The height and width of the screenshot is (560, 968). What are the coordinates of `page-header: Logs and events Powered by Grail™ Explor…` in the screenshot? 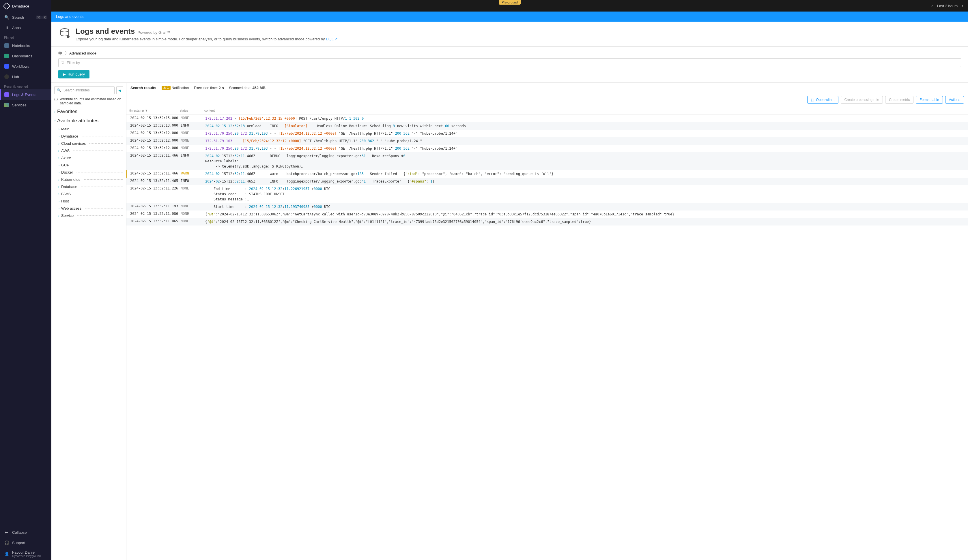 It's located at (510, 34).